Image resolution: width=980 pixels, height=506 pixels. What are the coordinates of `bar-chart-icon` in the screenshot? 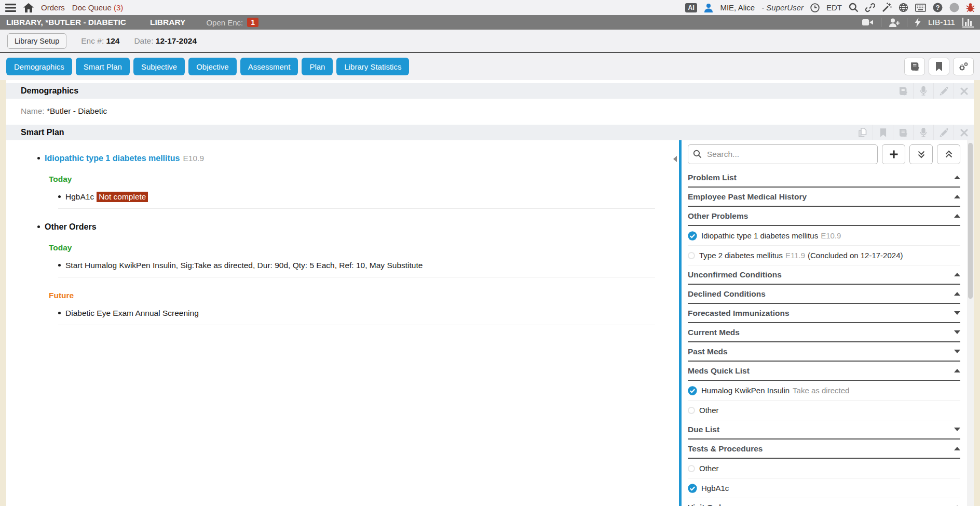 It's located at (968, 23).